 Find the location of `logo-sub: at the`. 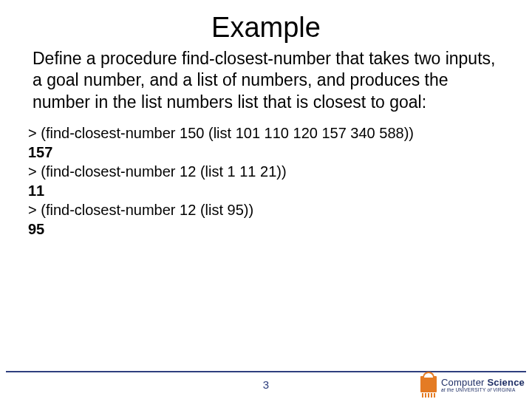

logo-sub: at the is located at coordinates (448, 390).